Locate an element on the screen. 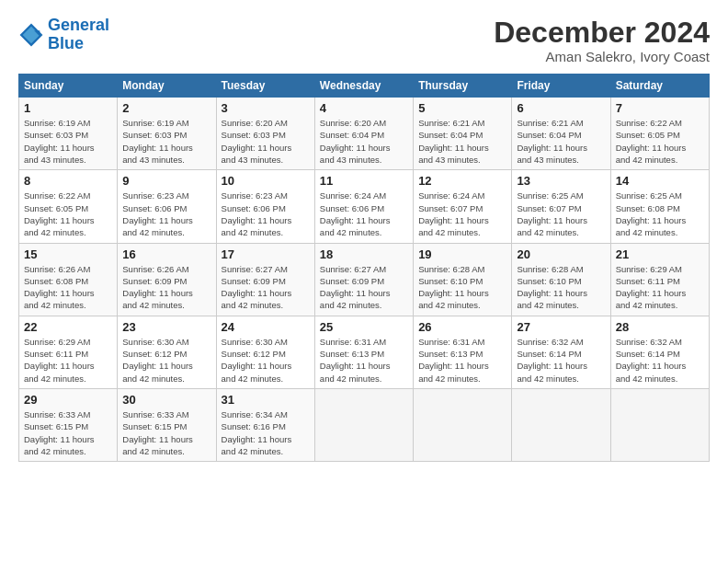 Image resolution: width=728 pixels, height=563 pixels. day-cell: 19Sunrise: 6:28 AM Sunset: 6:10 PM Dayli… is located at coordinates (463, 280).